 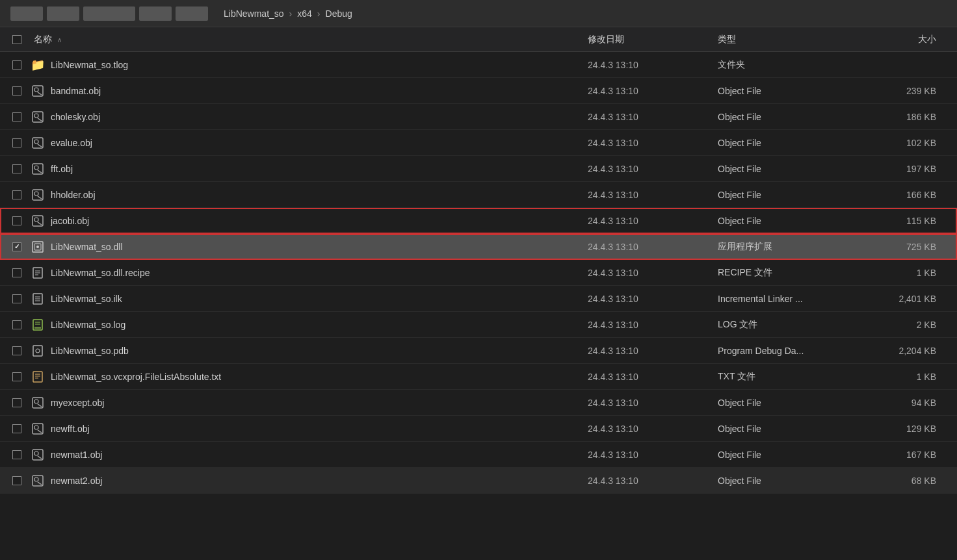 I want to click on dll-icon, so click(x=38, y=247).